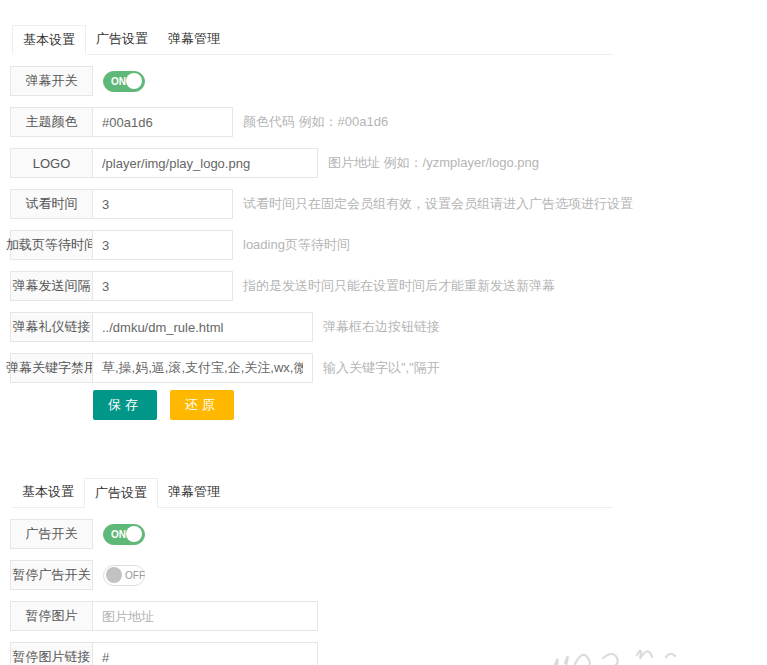 This screenshot has height=665, width=767. Describe the element at coordinates (52, 204) in the screenshot. I see `field-label: 试看时间` at that location.